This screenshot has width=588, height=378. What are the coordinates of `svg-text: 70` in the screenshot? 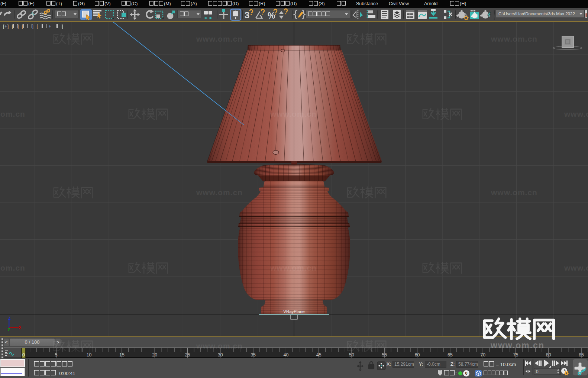 It's located at (483, 355).